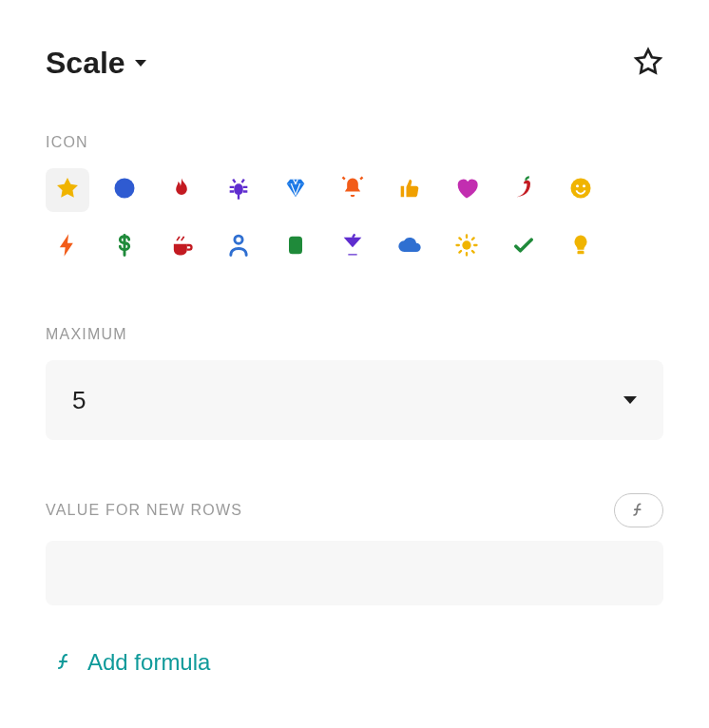  I want to click on icon-option-cocktail, so click(353, 247).